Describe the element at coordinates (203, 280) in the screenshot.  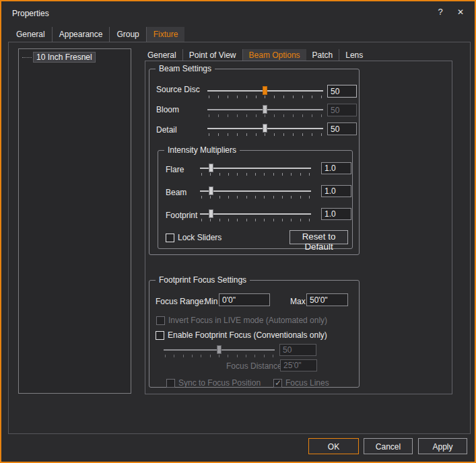
I see `footprint-focus-settings-title: Footprint Focus Settings` at that location.